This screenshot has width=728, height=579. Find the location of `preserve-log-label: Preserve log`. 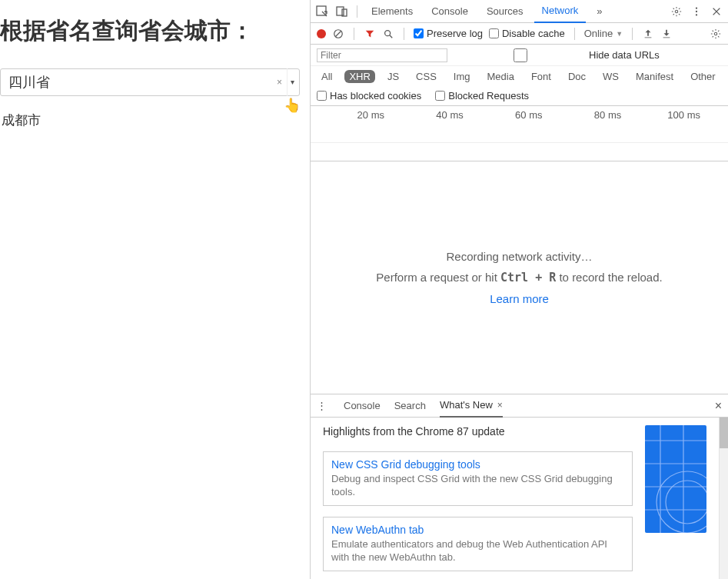

preserve-log-label: Preserve log is located at coordinates (455, 34).